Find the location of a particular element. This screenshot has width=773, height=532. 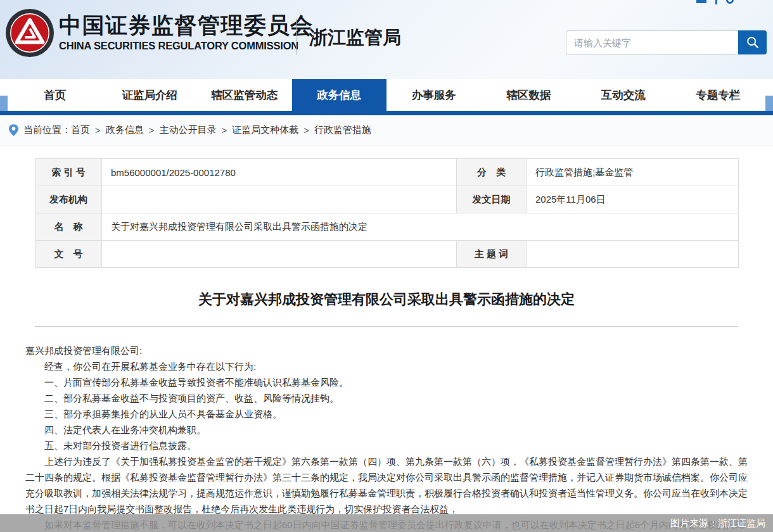

breadcrumb-item-regulatory-measures: 行政监管措施 is located at coordinates (343, 130).